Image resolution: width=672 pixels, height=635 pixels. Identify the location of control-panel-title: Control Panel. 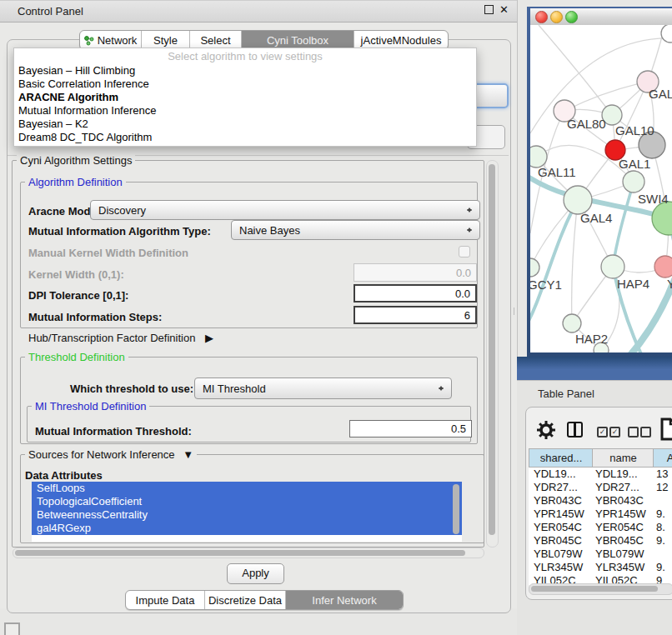
(50, 12).